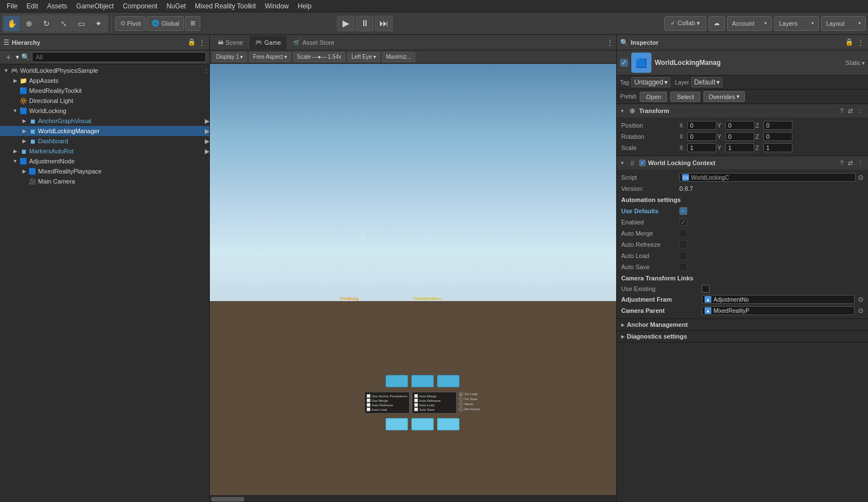 The height and width of the screenshot is (502, 868). What do you see at coordinates (225, 6) in the screenshot?
I see `menu-mixed-reality-toolkit: Mixed Reality Toolkit` at bounding box center [225, 6].